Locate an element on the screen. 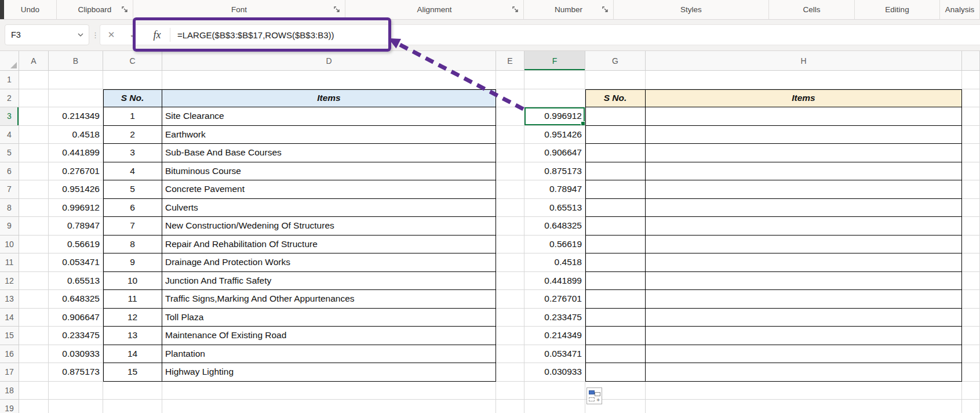 The image size is (980, 413). cell-C11: 9 is located at coordinates (133, 263).